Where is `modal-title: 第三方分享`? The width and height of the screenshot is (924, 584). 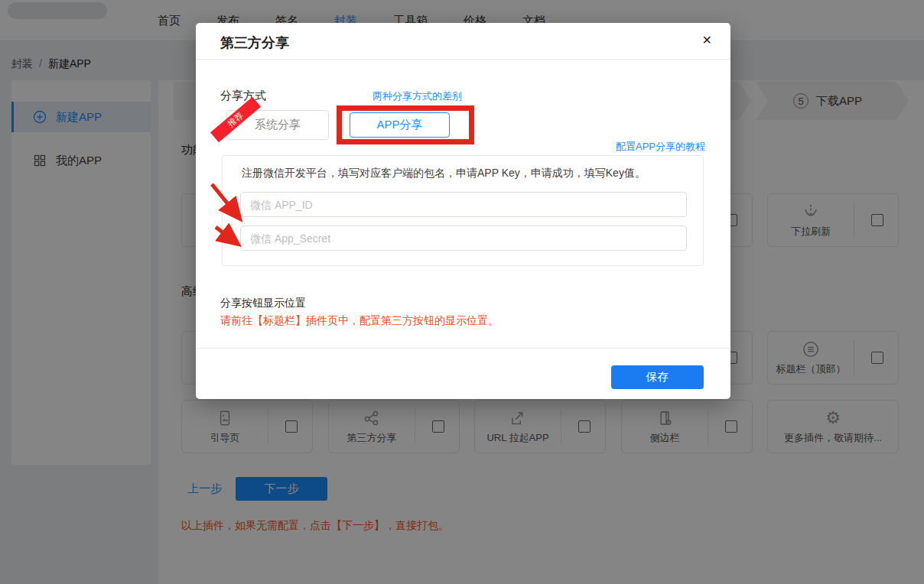
modal-title: 第三方分享 is located at coordinates (255, 43).